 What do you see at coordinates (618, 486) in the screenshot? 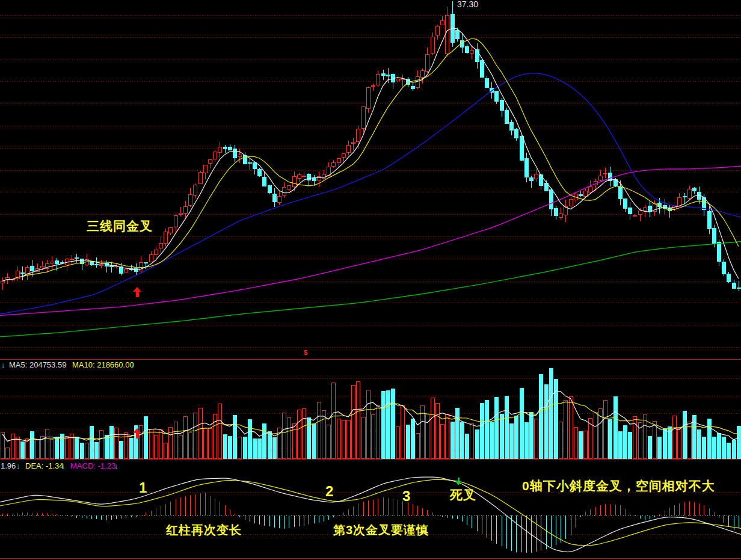
I see `macd-annotation-right: 0轴下小斜度金叉，空间相对不大` at bounding box center [618, 486].